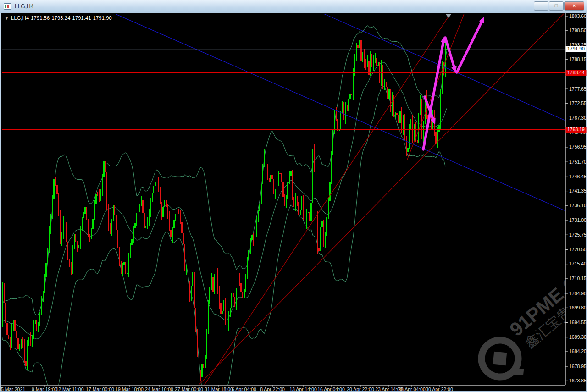 Image resolution: width=587 pixels, height=392 pixels. I want to click on svg-text: 1699.80, so click(578, 308).